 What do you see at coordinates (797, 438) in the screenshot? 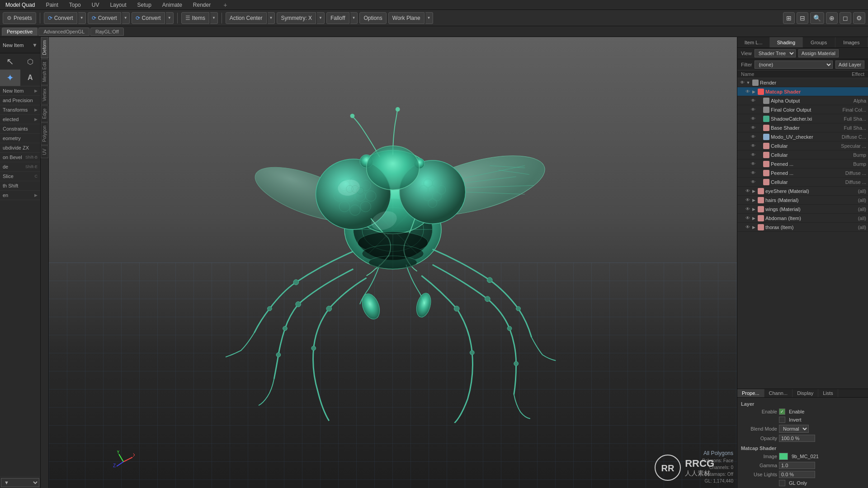
I see `opacity-input` at bounding box center [797, 438].